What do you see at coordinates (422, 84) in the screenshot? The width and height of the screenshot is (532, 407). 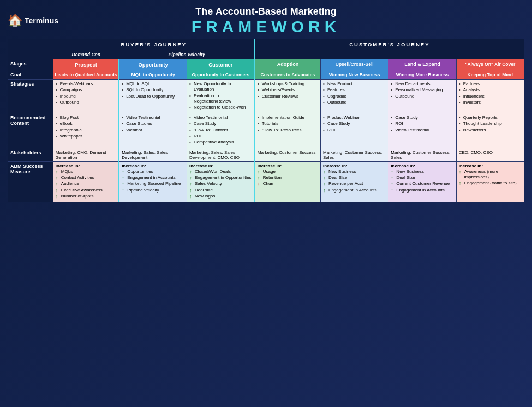 I see `list-item: New Departments` at bounding box center [422, 84].